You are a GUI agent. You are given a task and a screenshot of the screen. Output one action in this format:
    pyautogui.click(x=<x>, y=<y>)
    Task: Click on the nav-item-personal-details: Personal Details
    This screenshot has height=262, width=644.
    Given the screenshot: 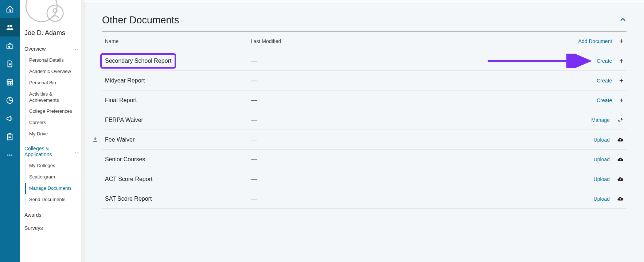 What is the action you would take?
    pyautogui.click(x=52, y=61)
    